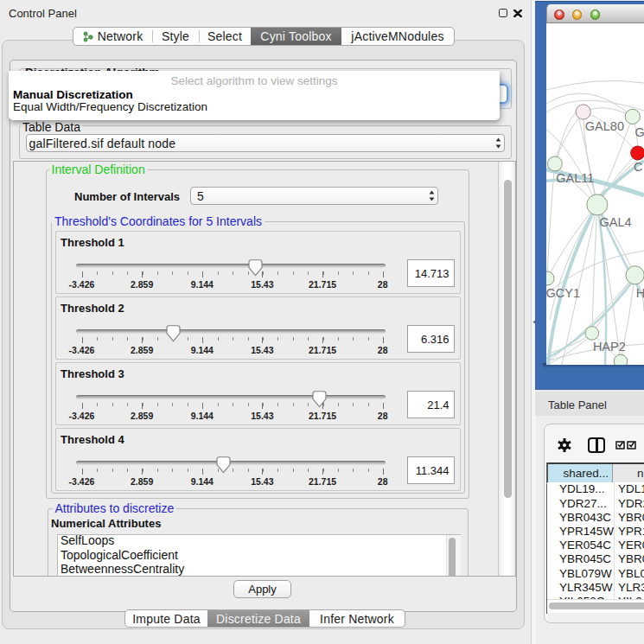 The image size is (644, 644). Describe the element at coordinates (564, 293) in the screenshot. I see `svg-text: GCY1` at that location.